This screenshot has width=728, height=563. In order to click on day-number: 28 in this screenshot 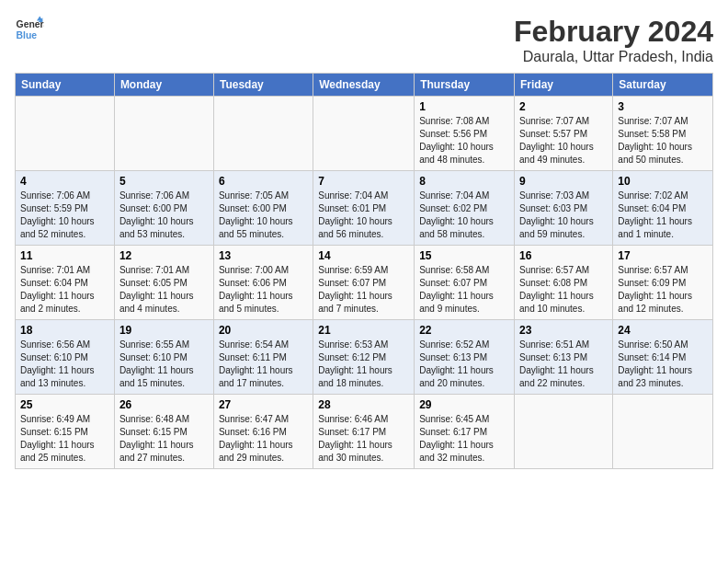, I will do `click(364, 405)`.